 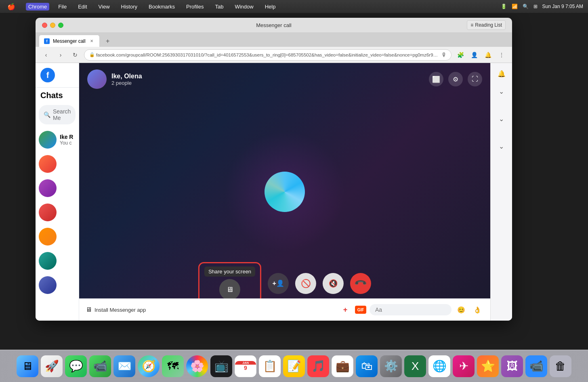 I want to click on new-tab-button: +, so click(x=108, y=41).